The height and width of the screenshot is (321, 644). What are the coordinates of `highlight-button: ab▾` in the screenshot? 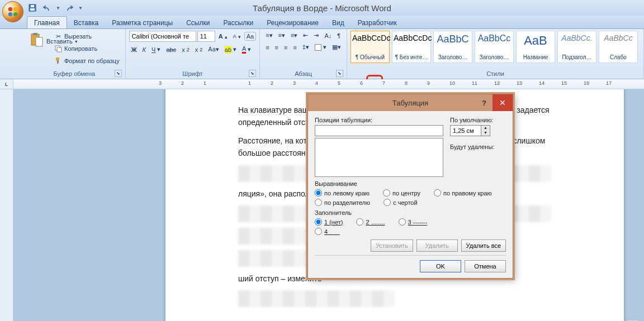 It's located at (230, 49).